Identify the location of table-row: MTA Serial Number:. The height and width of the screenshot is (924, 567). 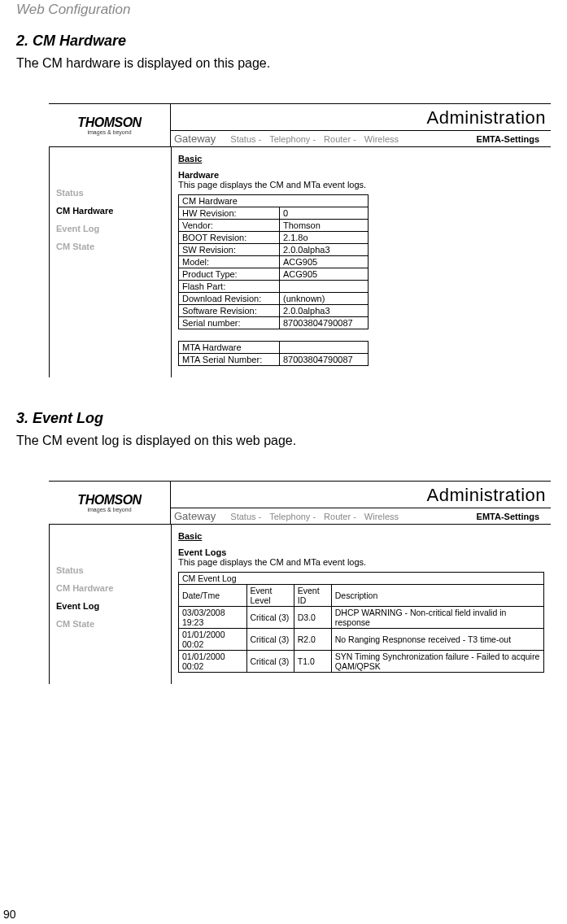
(229, 360).